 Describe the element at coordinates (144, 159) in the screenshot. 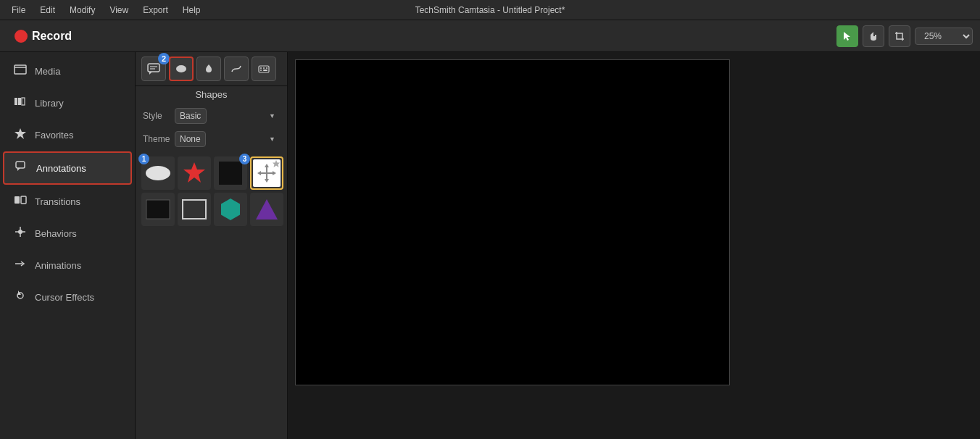

I see `shape-ellipse-badge: 1` at that location.